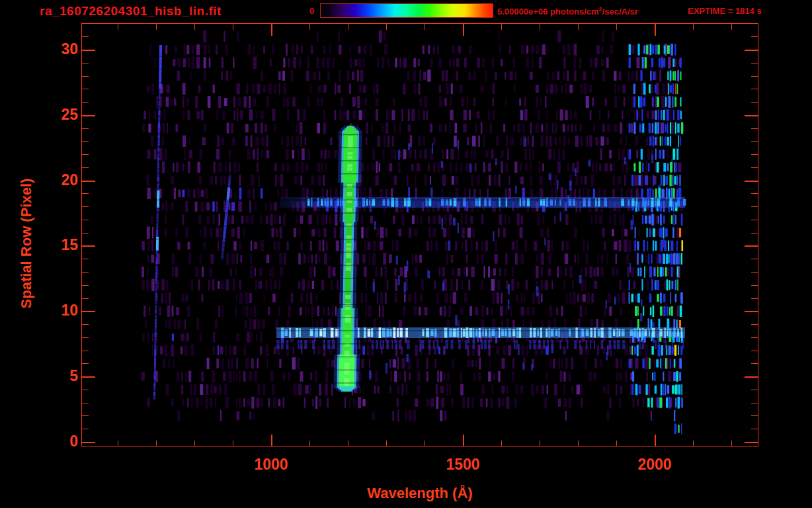  Describe the element at coordinates (55, 180) in the screenshot. I see `y-tick-label: 20` at that location.